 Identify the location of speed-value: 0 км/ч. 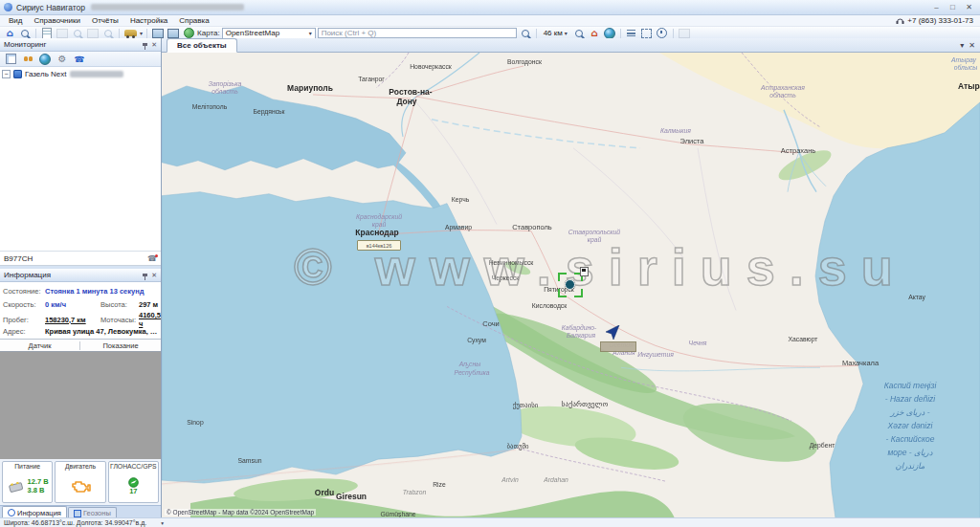
(73, 304).